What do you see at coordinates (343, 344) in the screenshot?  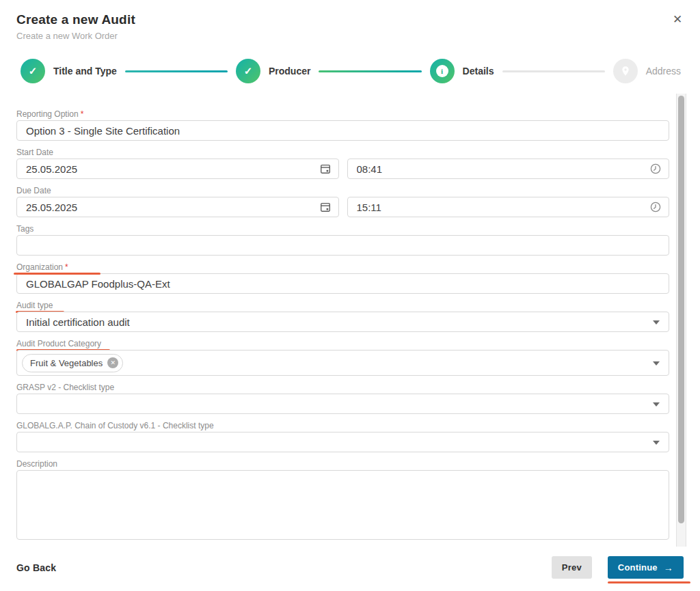 I see `field-label: Audit Product Category` at bounding box center [343, 344].